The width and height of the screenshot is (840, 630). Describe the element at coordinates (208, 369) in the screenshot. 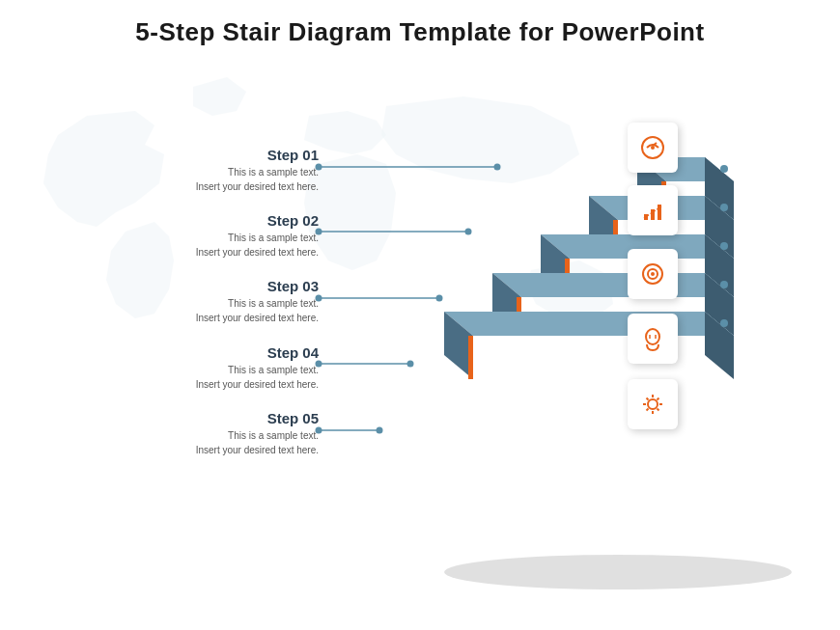

I see `step4-label-group: Step 04 This is a sample text. Insert yo…` at that location.